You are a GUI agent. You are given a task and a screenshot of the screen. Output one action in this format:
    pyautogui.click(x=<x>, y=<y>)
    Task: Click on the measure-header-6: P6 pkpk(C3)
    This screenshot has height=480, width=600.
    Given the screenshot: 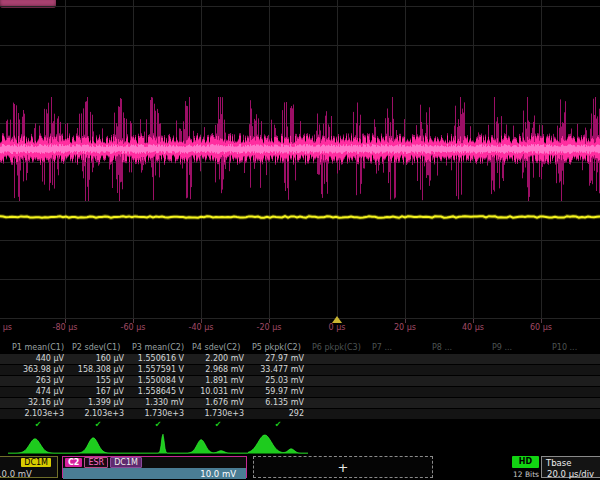 What is the action you would take?
    pyautogui.click(x=336, y=348)
    